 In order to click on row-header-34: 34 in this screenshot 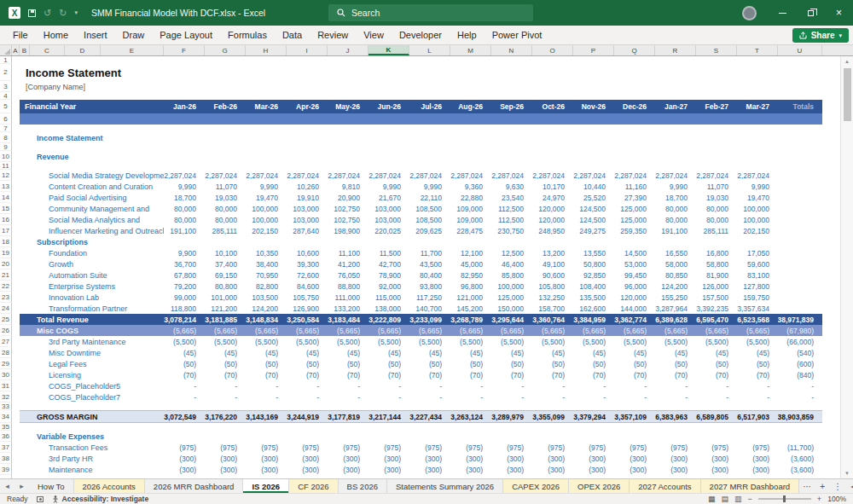, I will do `click(6, 416)`.